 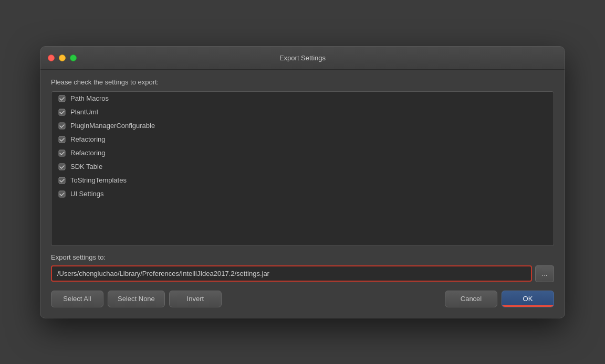 What do you see at coordinates (302, 257) in the screenshot?
I see `export-label: Export settings to:` at bounding box center [302, 257].